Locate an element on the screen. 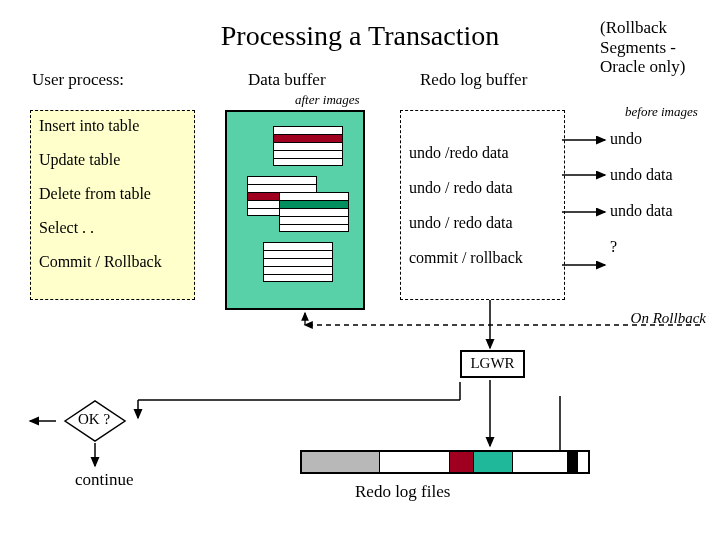  seg-white is located at coordinates (415, 462).